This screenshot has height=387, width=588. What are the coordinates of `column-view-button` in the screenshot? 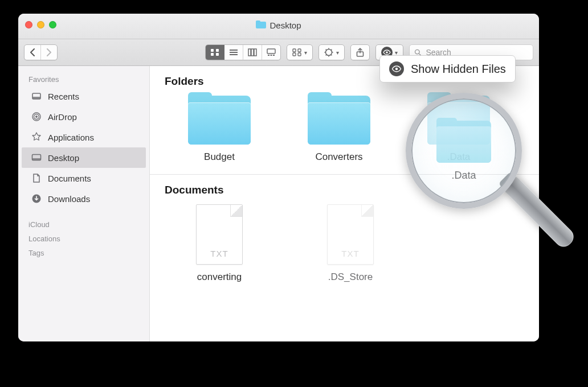 It's located at (253, 52).